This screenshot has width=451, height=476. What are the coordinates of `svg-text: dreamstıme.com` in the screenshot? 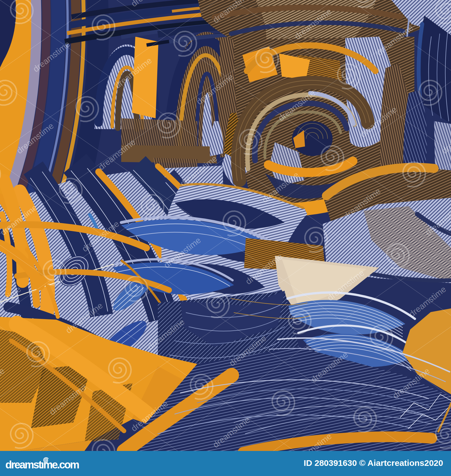 It's located at (42, 465).